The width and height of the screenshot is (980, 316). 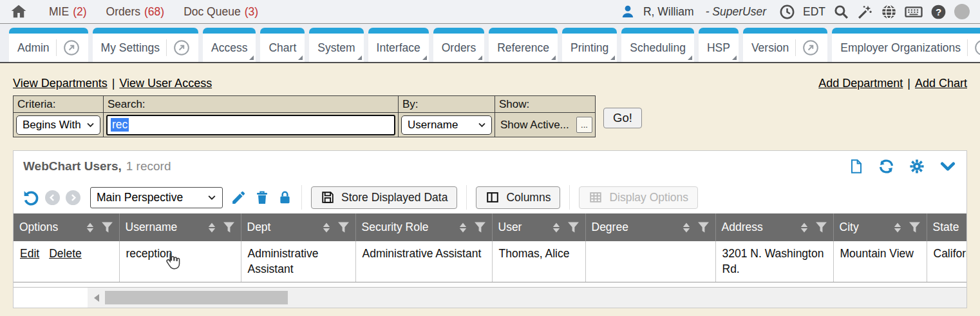 What do you see at coordinates (889, 12) in the screenshot?
I see `globe-icon` at bounding box center [889, 12].